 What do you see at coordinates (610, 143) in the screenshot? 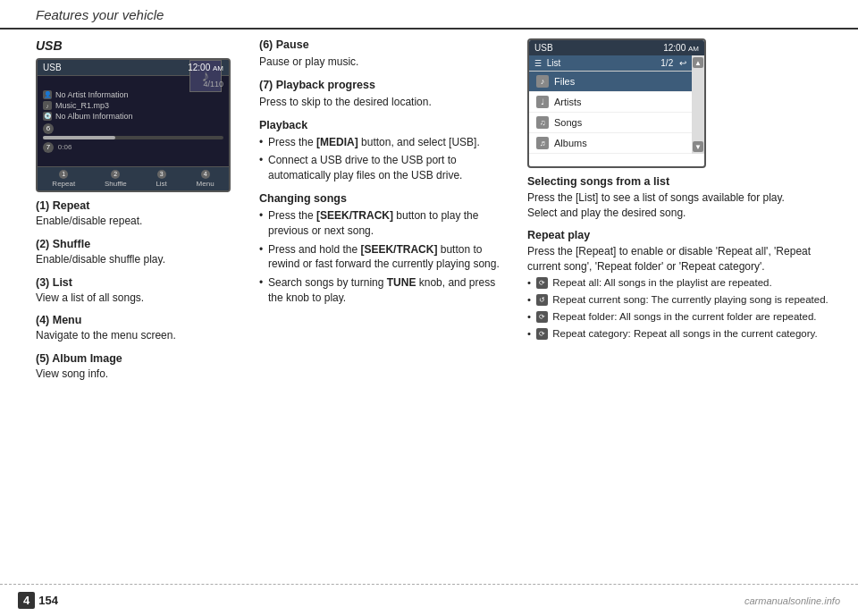
I see `usb2-menu-albums: ♬ Albums` at bounding box center [610, 143].